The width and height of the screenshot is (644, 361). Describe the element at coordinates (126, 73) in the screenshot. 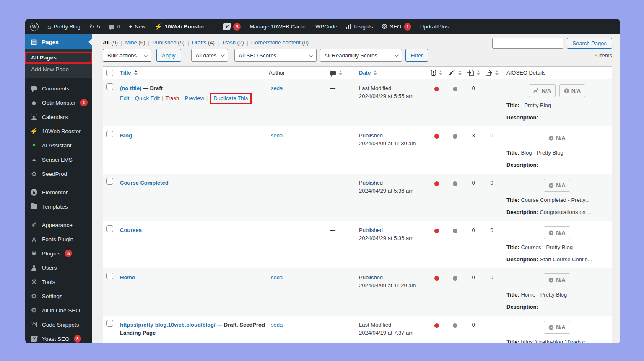

I see `sort-by-title: Title` at that location.